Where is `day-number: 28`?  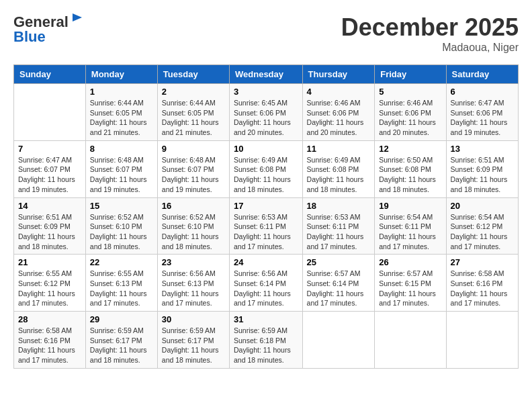
day-number: 28 is located at coordinates (50, 320).